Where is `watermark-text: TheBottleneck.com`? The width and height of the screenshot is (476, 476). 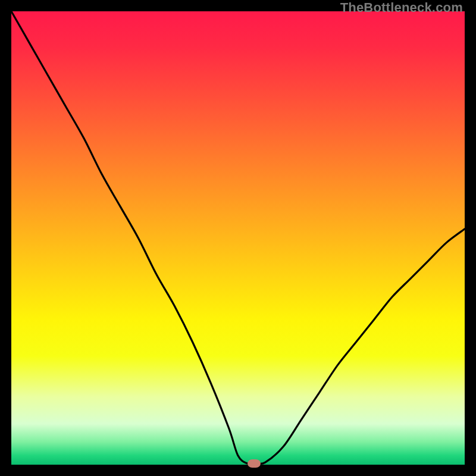
watermark-text: TheBottleneck.com is located at coordinates (402, 8).